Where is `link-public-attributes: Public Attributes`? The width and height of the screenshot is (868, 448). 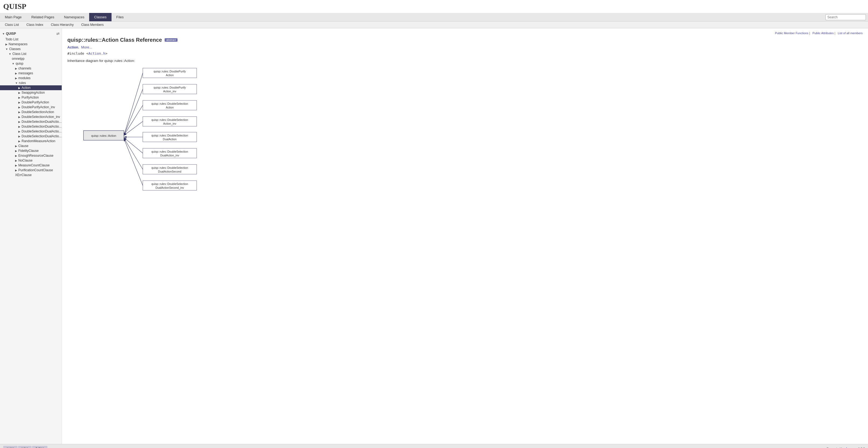
link-public-attributes: Public Attributes is located at coordinates (823, 33).